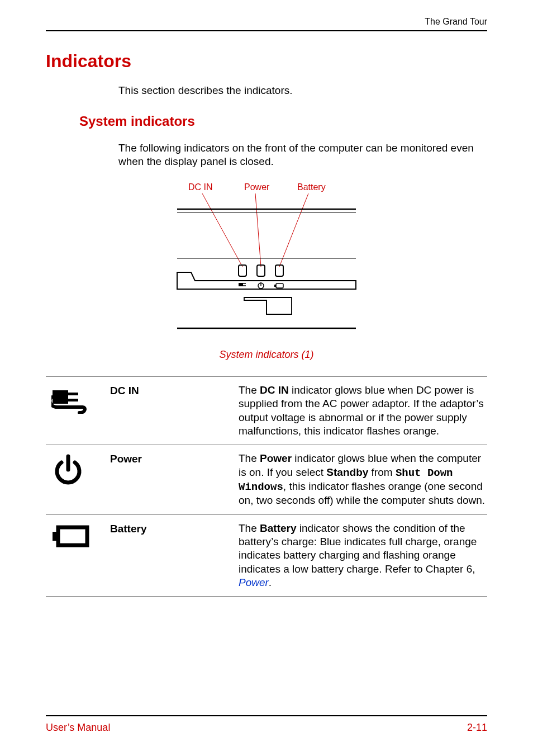  I want to click on indicator-desc: The Battery indicator shows the conditio…, so click(363, 556).